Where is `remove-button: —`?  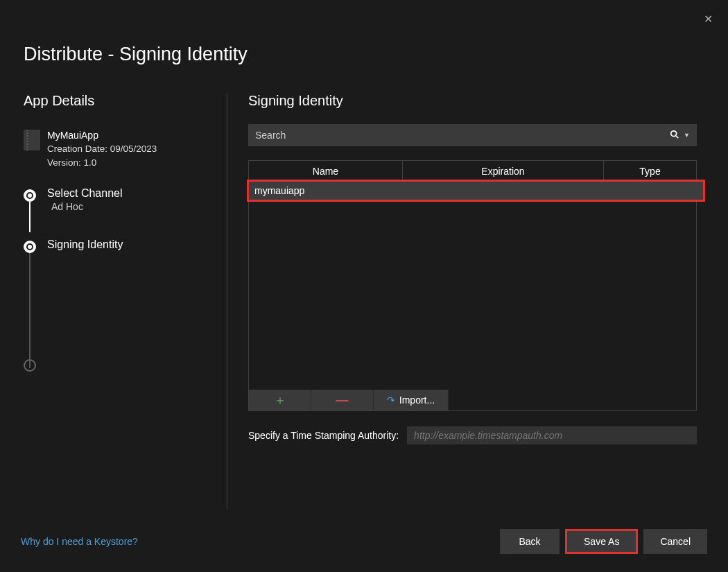
remove-button: — is located at coordinates (343, 400).